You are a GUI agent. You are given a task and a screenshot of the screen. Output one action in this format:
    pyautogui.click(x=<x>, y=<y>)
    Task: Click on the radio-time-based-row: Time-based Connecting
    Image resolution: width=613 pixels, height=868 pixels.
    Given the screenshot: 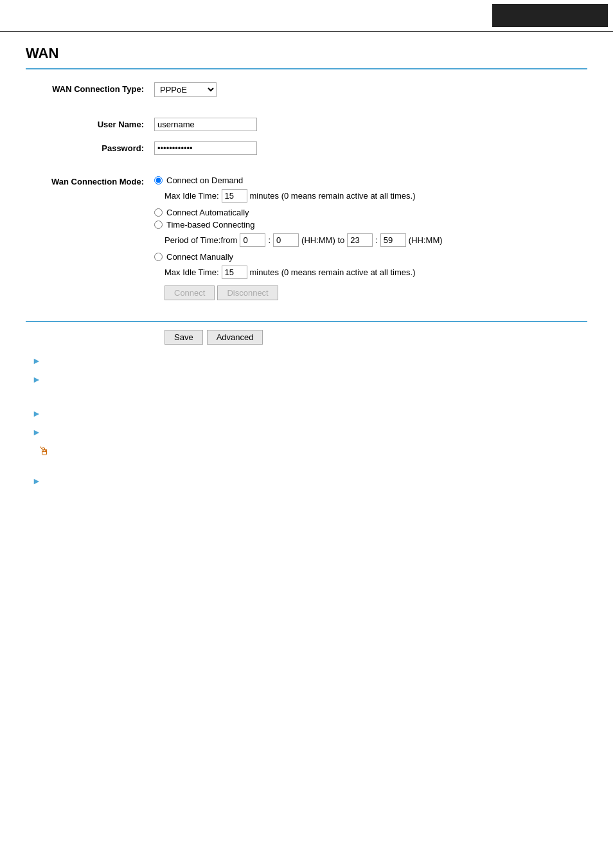 What is the action you would take?
    pyautogui.click(x=204, y=225)
    